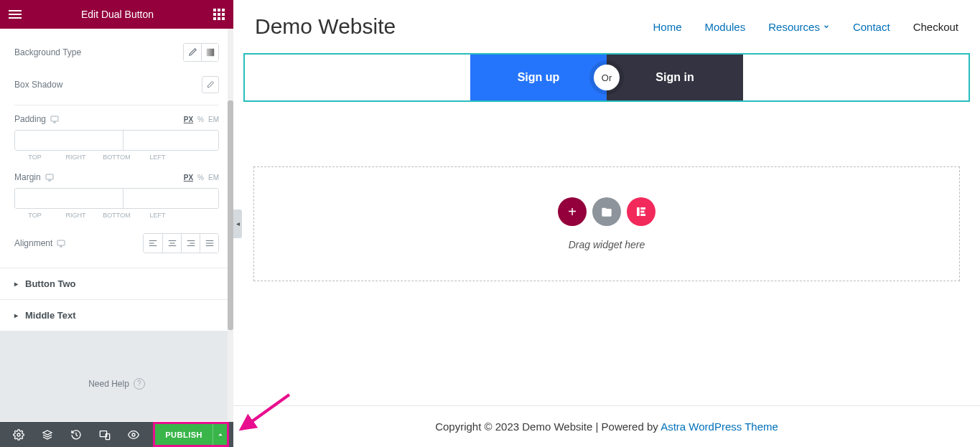 This screenshot has width=980, height=447. What do you see at coordinates (201, 119) in the screenshot?
I see `padding-units: PX % EM` at bounding box center [201, 119].